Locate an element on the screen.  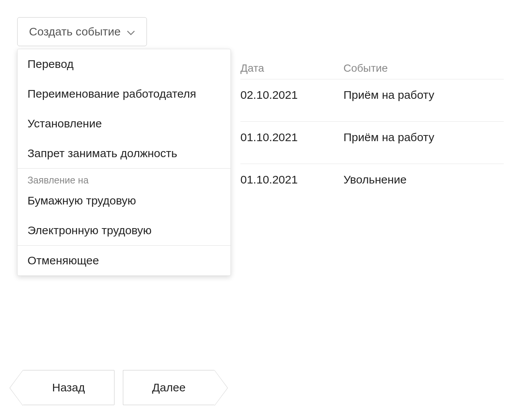
dropdown-item-establishment: Установление is located at coordinates (124, 124).